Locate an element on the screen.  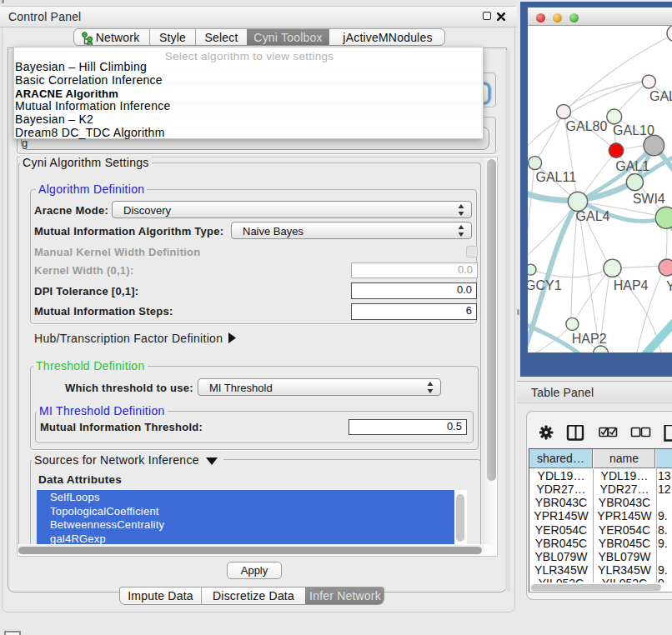
svg-text: GAL11 is located at coordinates (555, 177).